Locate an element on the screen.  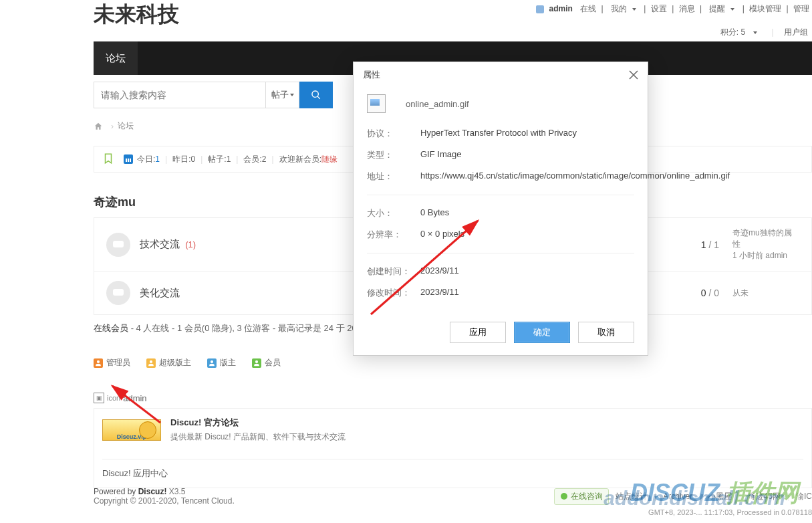
online-title: 在线会员 is located at coordinates (111, 328).